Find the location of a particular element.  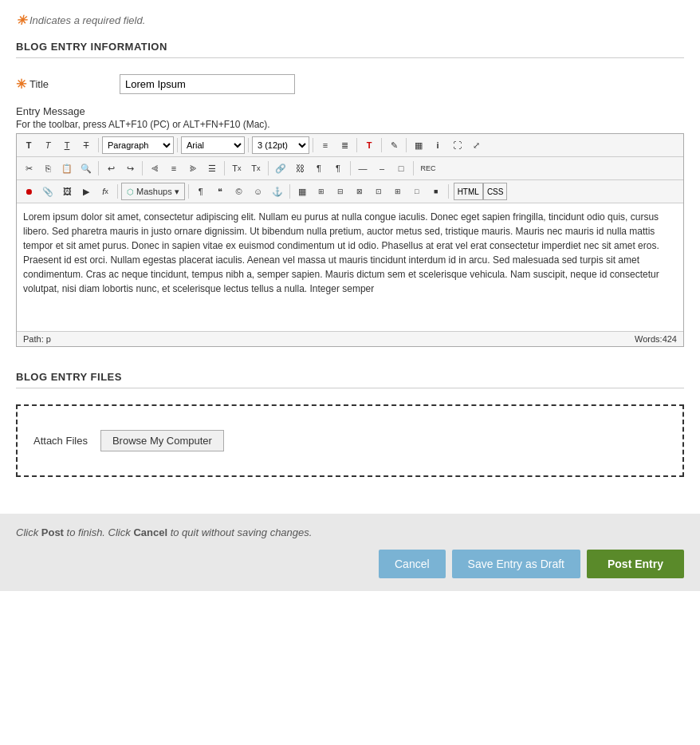

format-italic-btn: T is located at coordinates (48, 145).